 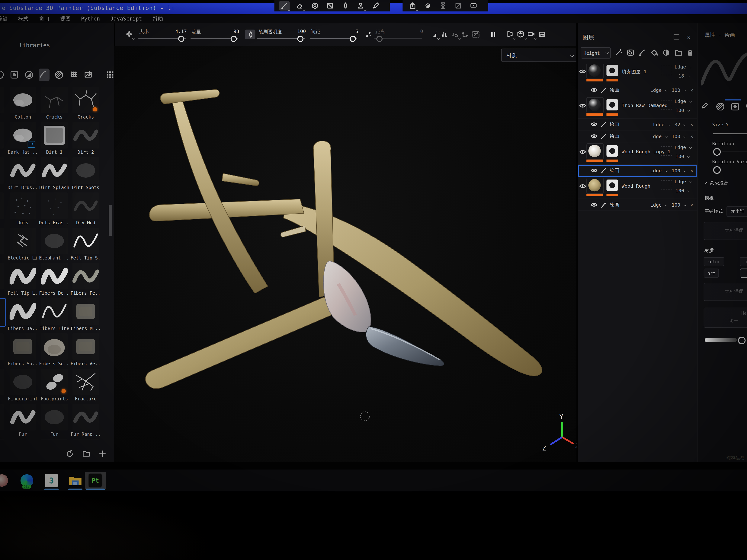 I want to click on camera-mode-button, so click(x=532, y=34).